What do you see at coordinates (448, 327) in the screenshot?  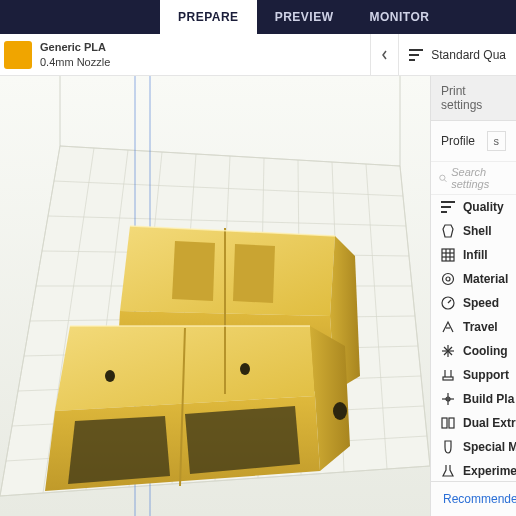 I see `travel-icon` at bounding box center [448, 327].